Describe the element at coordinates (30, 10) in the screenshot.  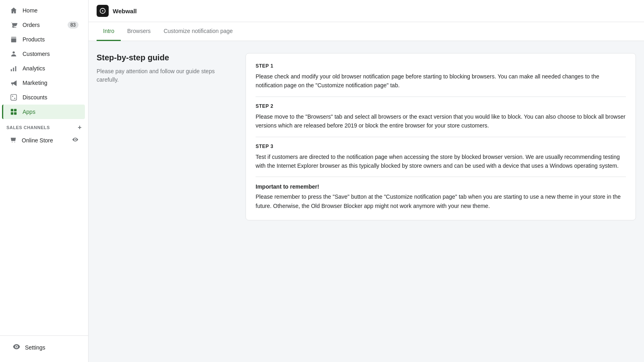
I see `sidebar-item-label: Home` at that location.